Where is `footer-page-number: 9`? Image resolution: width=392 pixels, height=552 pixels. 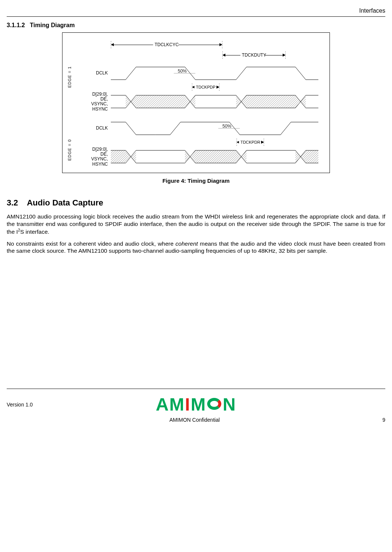 footer-page-number: 9 is located at coordinates (384, 420).